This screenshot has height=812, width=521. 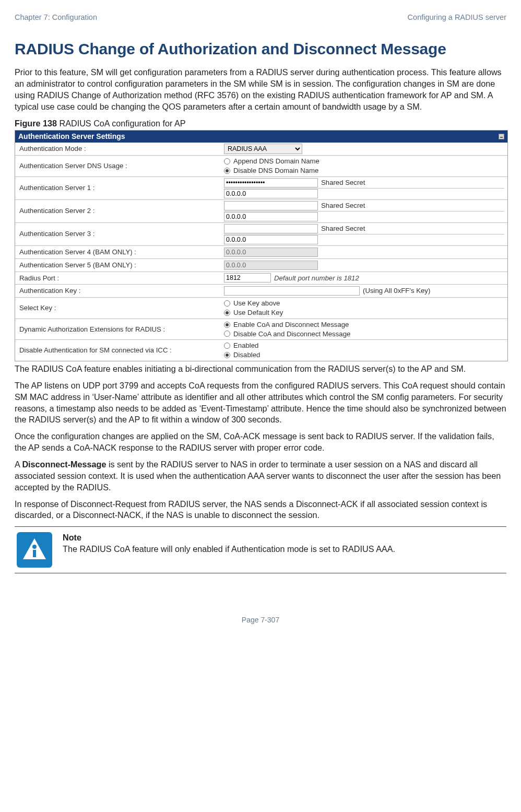 What do you see at coordinates (261, 278) in the screenshot?
I see `row-radius-port: Radius Port : Default port number is 181…` at bounding box center [261, 278].